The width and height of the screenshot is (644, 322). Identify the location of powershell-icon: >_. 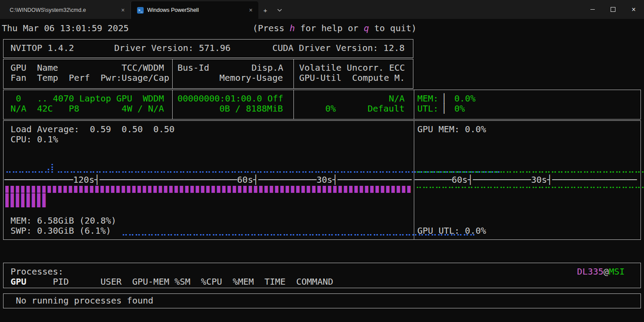
(141, 11).